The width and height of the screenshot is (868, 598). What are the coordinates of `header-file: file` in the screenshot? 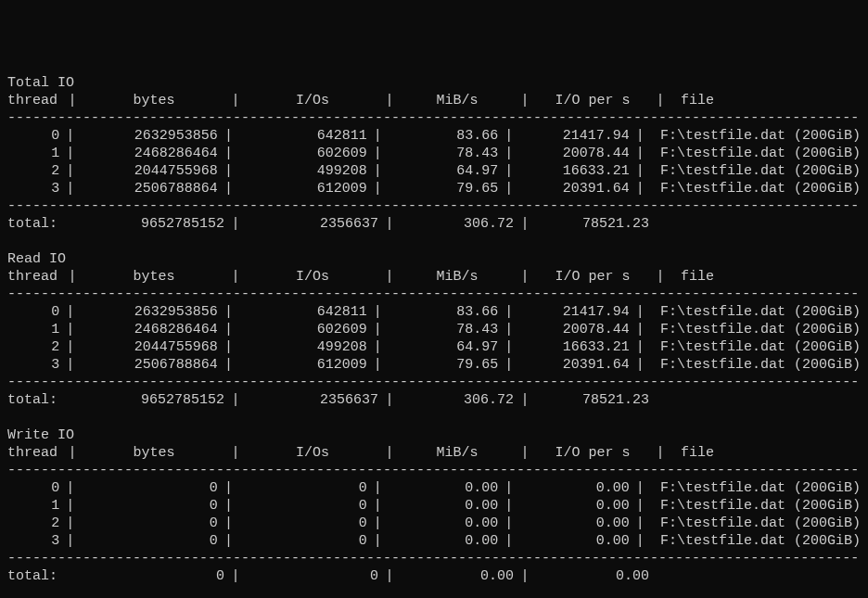 It's located at (693, 102).